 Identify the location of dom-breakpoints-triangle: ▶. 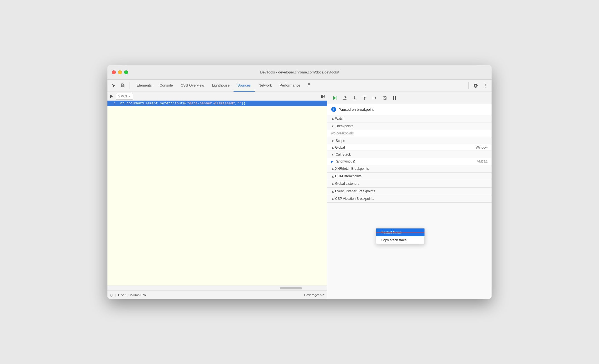
(332, 176).